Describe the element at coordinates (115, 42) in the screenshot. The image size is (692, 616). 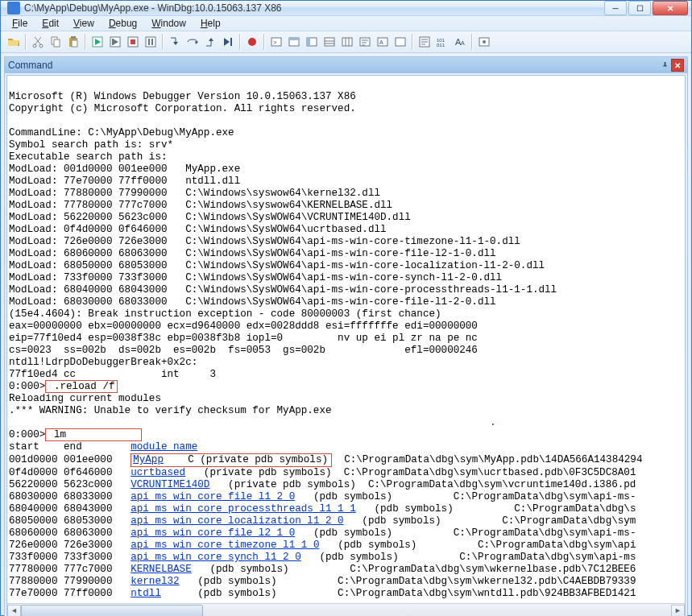
I see `restart-icon` at that location.